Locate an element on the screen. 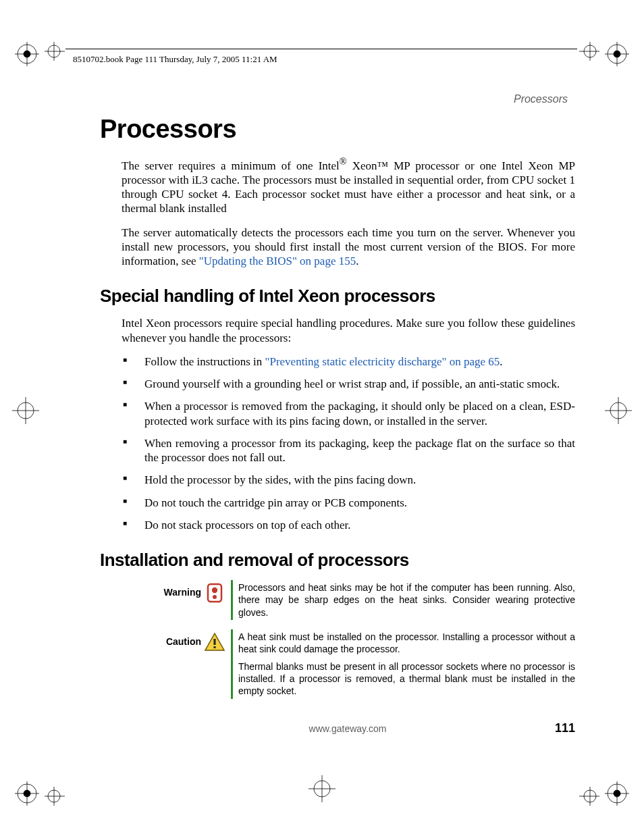  print-header-rule is located at coordinates (321, 49).